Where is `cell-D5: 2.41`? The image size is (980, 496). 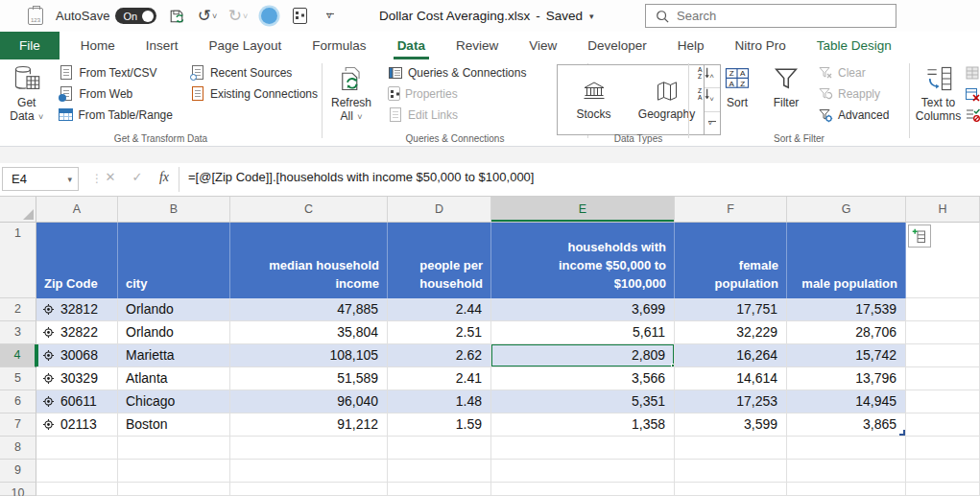
cell-D5: 2.41 is located at coordinates (440, 379).